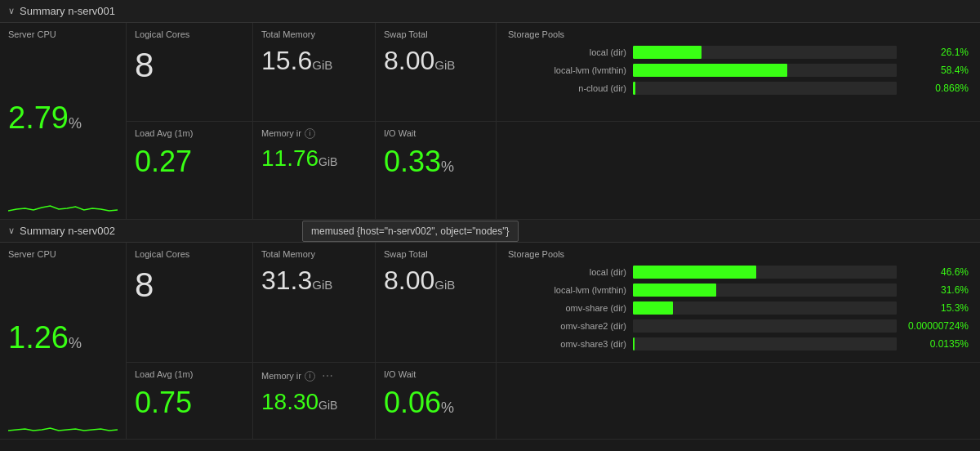 Image resolution: width=980 pixels, height=451 pixels. I want to click on io-wait-label-2: I/O Wait, so click(436, 374).